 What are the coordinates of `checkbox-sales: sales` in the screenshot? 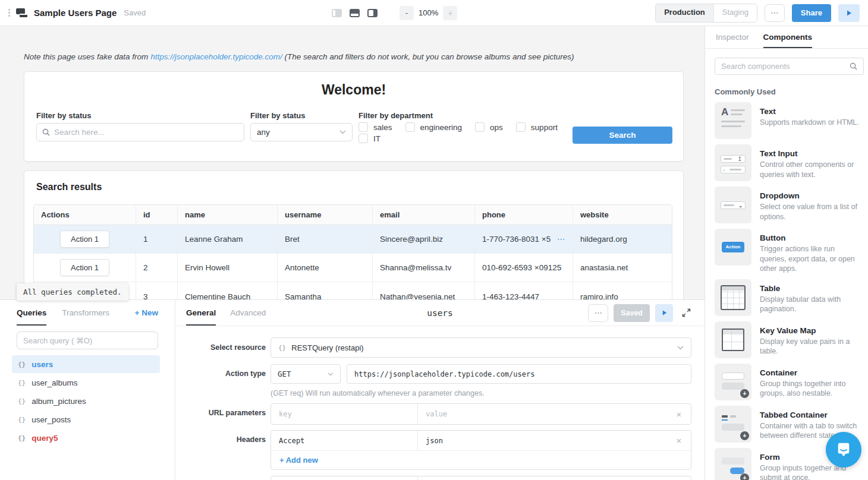 It's located at (376, 127).